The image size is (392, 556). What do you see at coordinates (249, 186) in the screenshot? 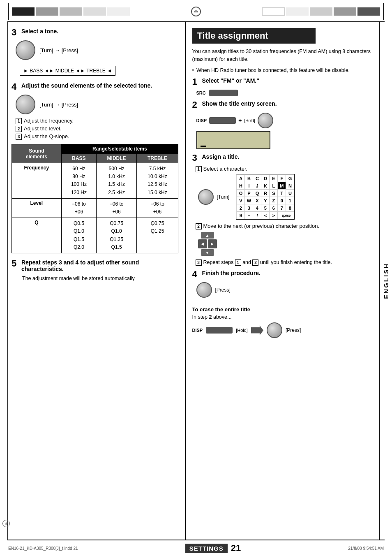
I see `char-I: I` at bounding box center [249, 186].